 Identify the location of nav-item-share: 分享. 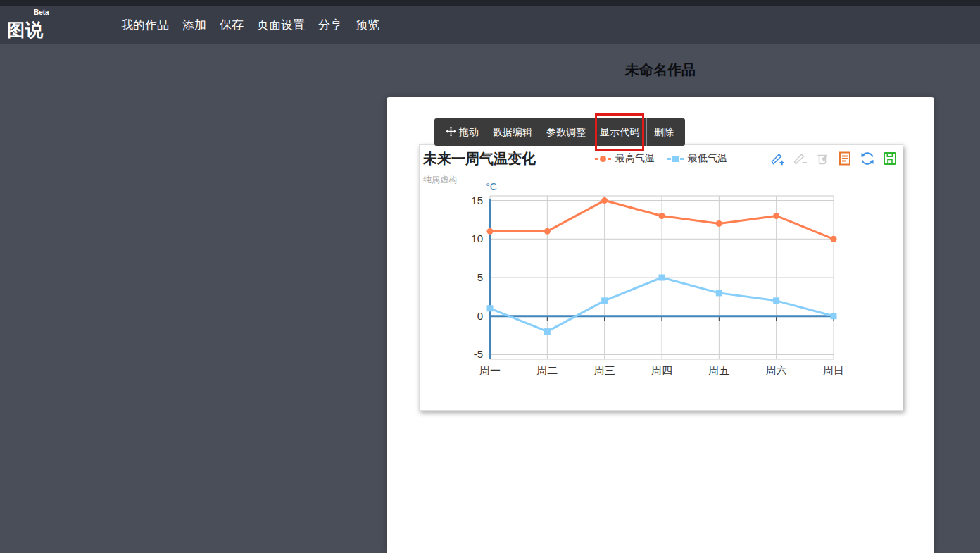
(330, 25).